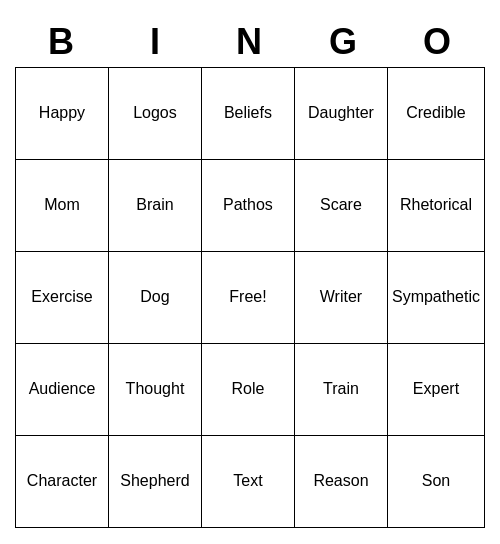 The width and height of the screenshot is (500, 544). What do you see at coordinates (156, 42) in the screenshot?
I see `header-letter-I: I` at bounding box center [156, 42].